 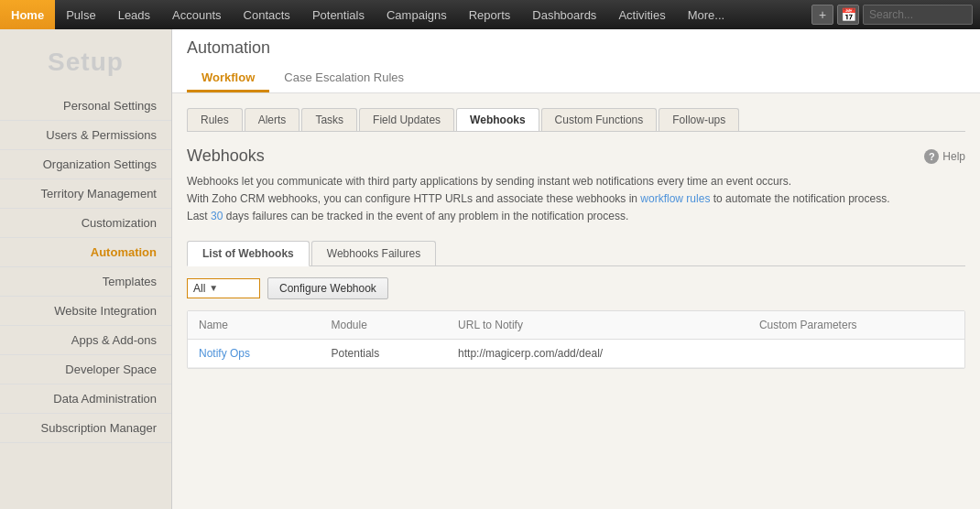 What do you see at coordinates (599, 119) in the screenshot?
I see `innertab-custom-functions: Custom Functions` at bounding box center [599, 119].